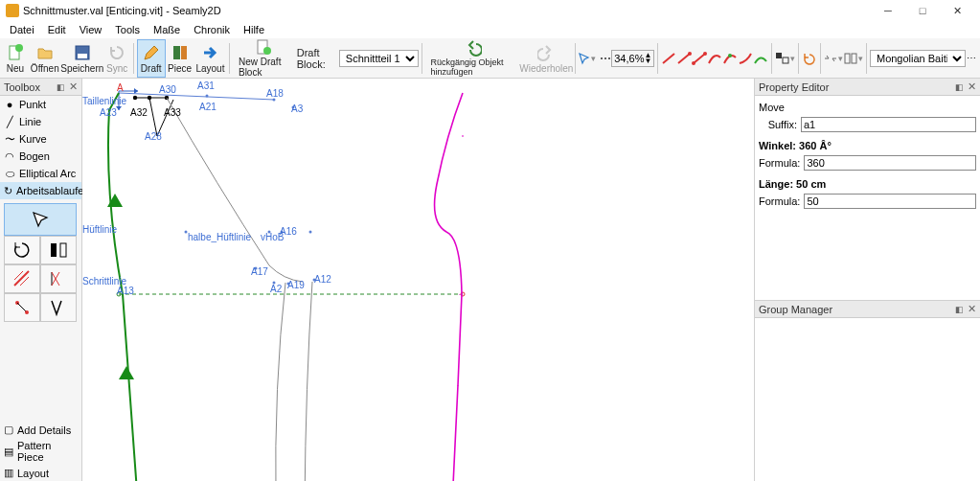 Image resolution: width=980 pixels, height=481 pixels. I want to click on toolbox-header: Toolbox◧✕, so click(40, 87).